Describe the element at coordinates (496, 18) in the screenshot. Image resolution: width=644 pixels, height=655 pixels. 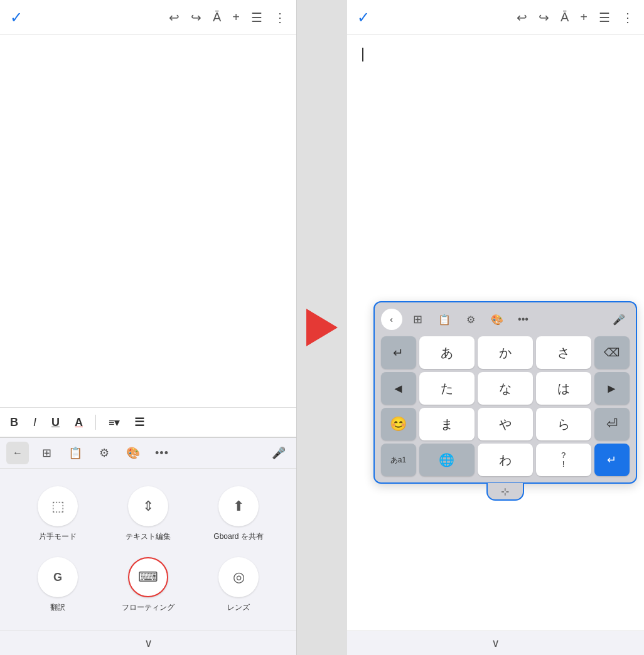
I see `right-toolbar: ✓ ↩ ↪ Ā + ☰ ⋮` at that location.